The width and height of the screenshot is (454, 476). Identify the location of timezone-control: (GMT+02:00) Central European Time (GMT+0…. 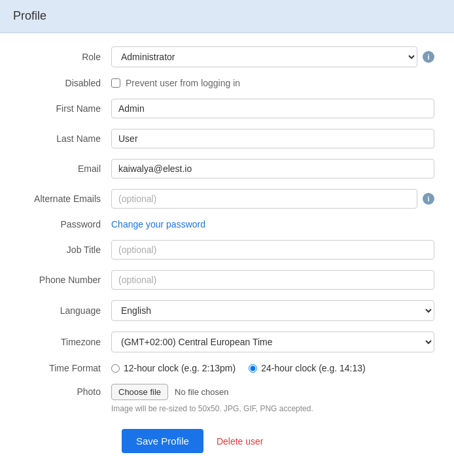
(273, 342).